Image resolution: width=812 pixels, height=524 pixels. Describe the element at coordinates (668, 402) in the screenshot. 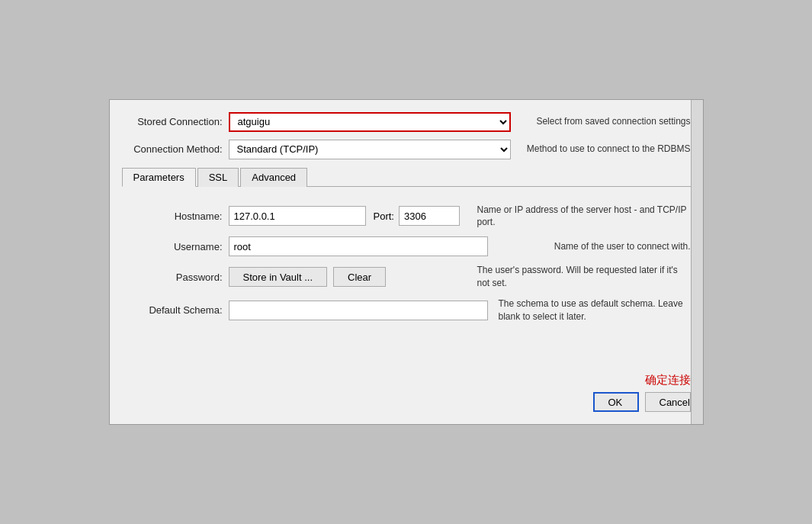

I see `cancel-button: Cancel` at that location.